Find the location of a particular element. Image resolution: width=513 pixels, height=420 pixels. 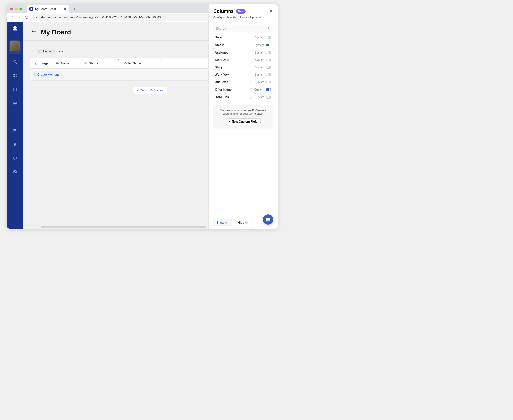

sidebar-image-icon is located at coordinates (15, 172).